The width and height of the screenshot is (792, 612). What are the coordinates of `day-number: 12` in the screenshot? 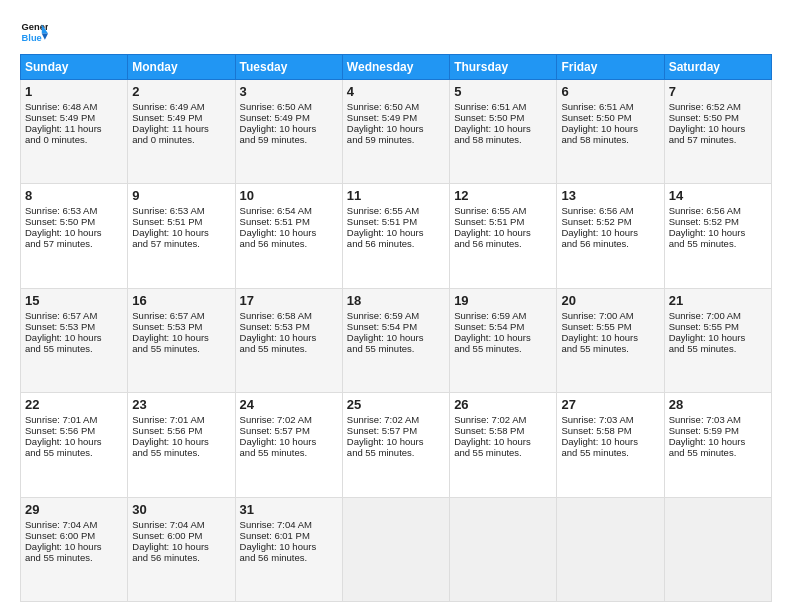 It's located at (503, 196).